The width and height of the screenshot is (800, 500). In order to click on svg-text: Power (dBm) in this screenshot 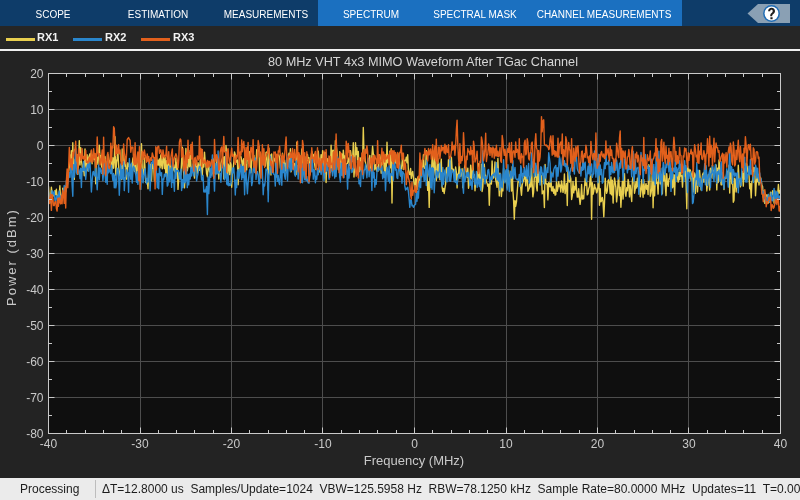, I will do `click(12, 257)`.